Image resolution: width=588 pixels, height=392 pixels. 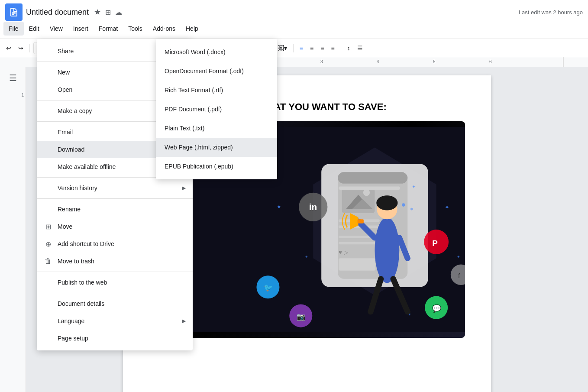 What do you see at coordinates (322, 48) in the screenshot?
I see `align-right-button: ≡` at bounding box center [322, 48].